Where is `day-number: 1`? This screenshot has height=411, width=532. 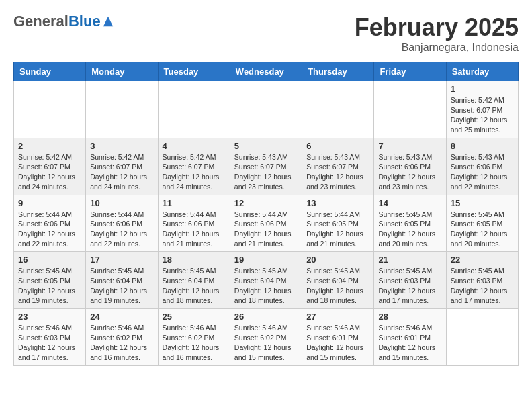 day-number: 1 is located at coordinates (482, 89).